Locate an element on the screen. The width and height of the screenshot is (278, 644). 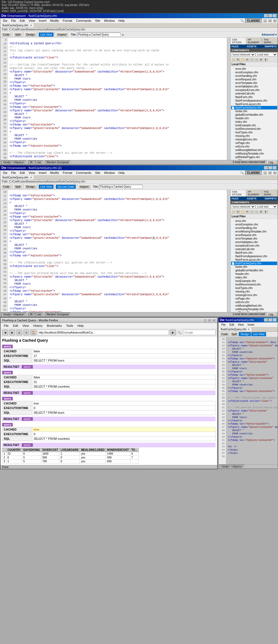
file2-extendsCall: 📄extendsCall.cfm is located at coordinates (254, 249).